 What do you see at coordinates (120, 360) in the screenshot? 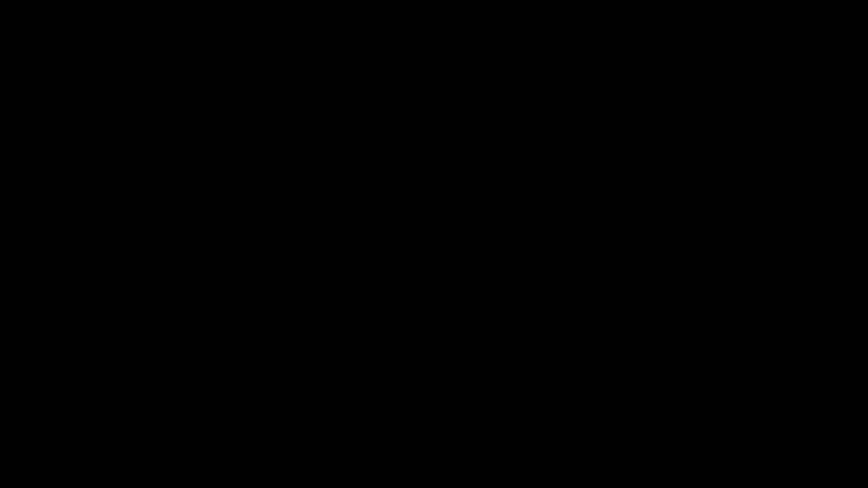
I see `ground-track-map` at bounding box center [120, 360].